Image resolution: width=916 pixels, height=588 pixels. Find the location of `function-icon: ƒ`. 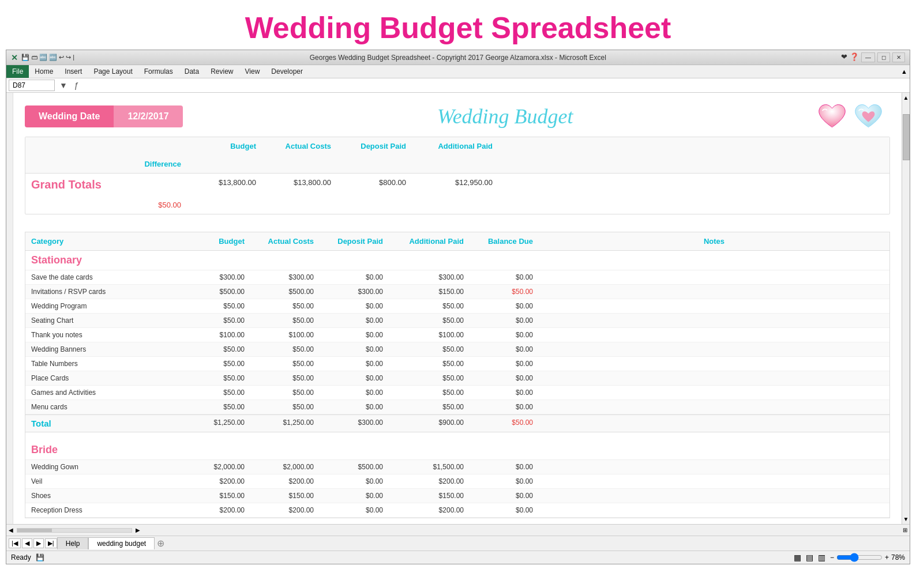

function-icon: ƒ is located at coordinates (77, 85).